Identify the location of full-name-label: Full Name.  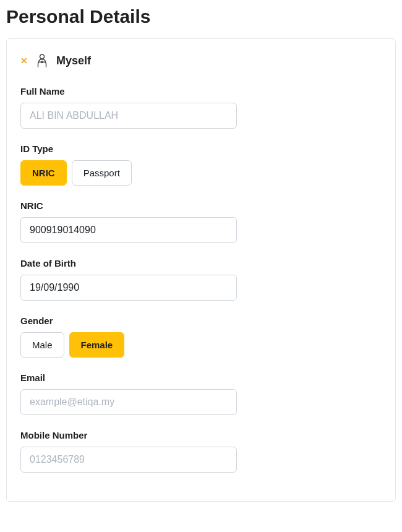
(201, 92).